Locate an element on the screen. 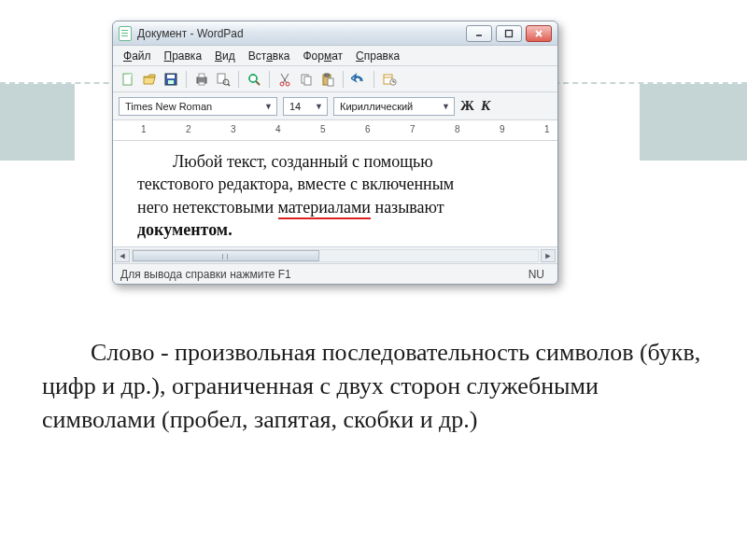 The height and width of the screenshot is (560, 747). ruler-mark: 5 is located at coordinates (323, 129).